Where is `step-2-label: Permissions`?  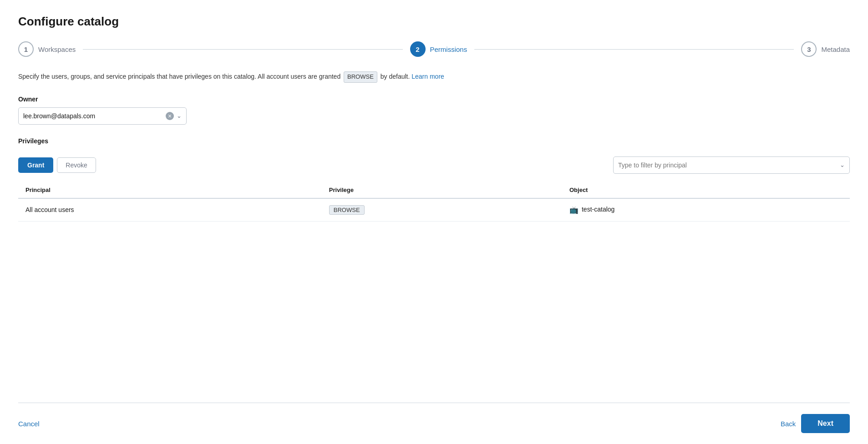
step-2-label: Permissions is located at coordinates (449, 49).